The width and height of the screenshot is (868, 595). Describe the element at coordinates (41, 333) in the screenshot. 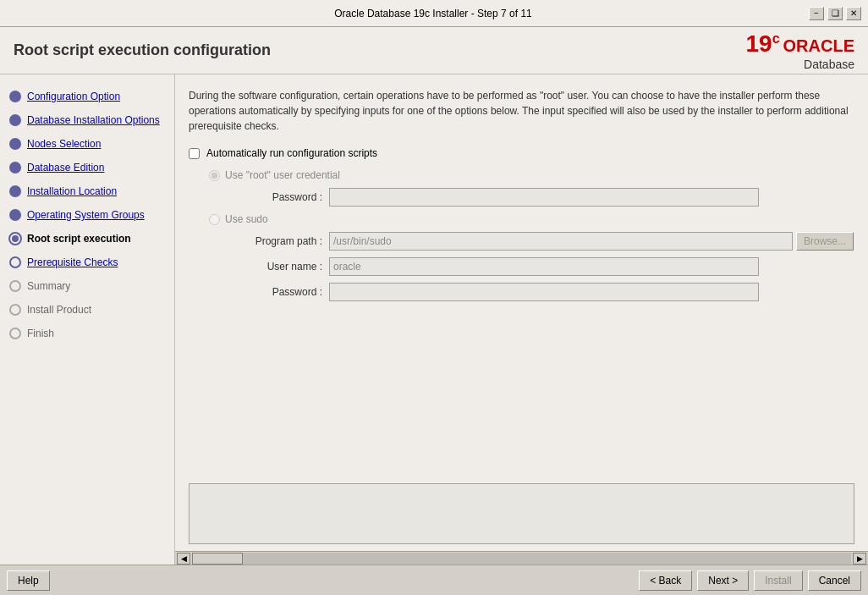

I see `sidebar-label-finish: Finish` at that location.